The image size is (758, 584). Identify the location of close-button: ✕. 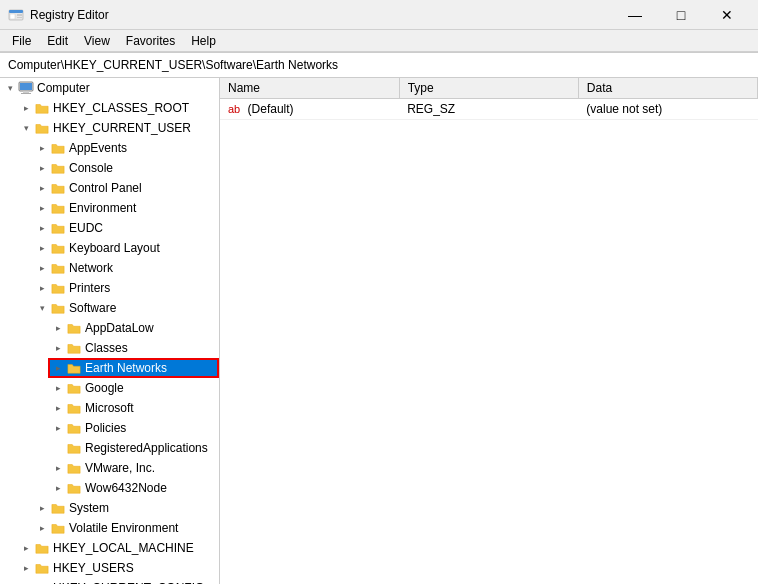
(727, 15).